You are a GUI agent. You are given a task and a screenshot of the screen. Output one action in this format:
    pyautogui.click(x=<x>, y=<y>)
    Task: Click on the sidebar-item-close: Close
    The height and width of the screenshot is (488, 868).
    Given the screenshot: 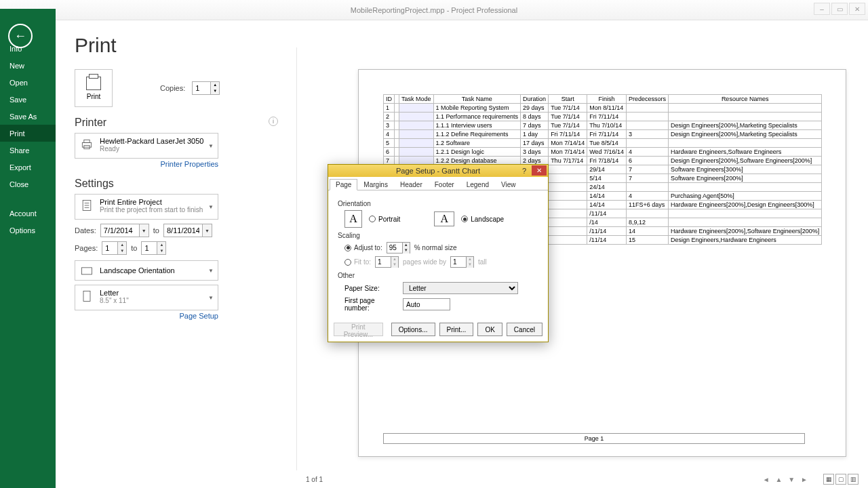 What is the action you would take?
    pyautogui.click(x=28, y=184)
    